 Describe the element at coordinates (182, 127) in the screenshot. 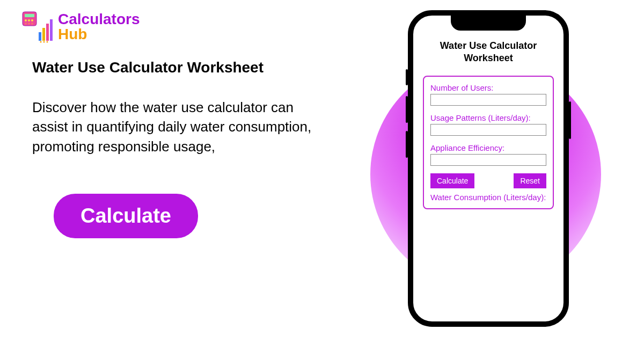

I see `page-description: Discover how the water use calculator ca…` at that location.